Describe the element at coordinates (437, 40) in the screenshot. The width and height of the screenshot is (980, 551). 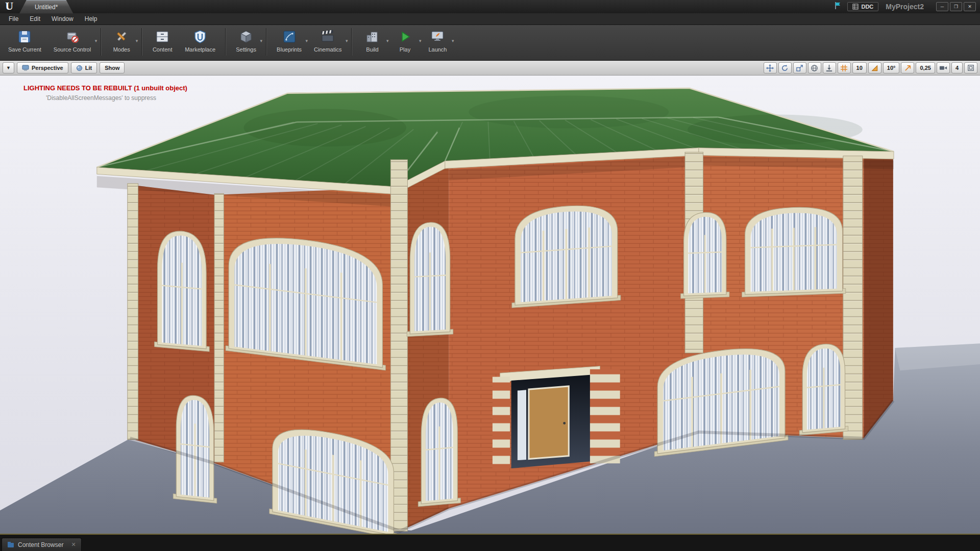
I see `launch-button: Launch ▾` at that location.